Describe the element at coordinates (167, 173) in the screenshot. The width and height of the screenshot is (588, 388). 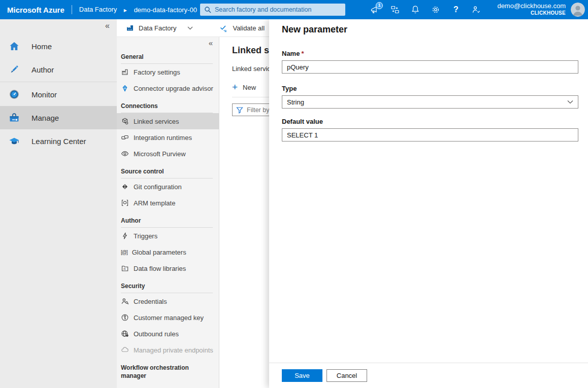
I see `section-header-source-control: Source control` at that location.